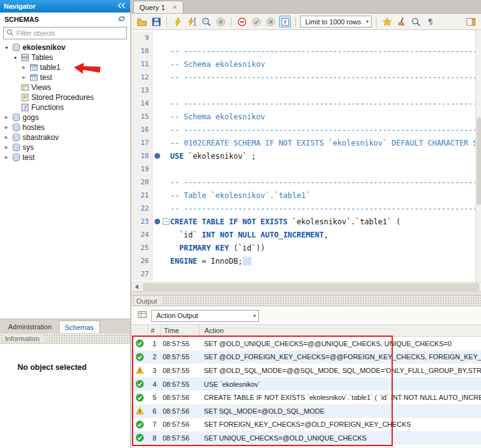 Image resolution: width=481 pixels, height=448 pixels. I want to click on editor-line-27: 27, so click(306, 274).